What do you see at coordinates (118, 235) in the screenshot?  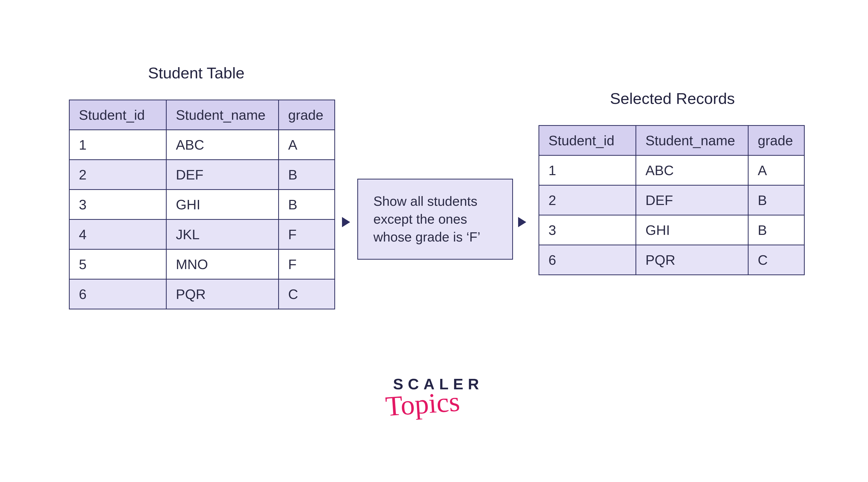 I see `cell-id: 4` at bounding box center [118, 235].